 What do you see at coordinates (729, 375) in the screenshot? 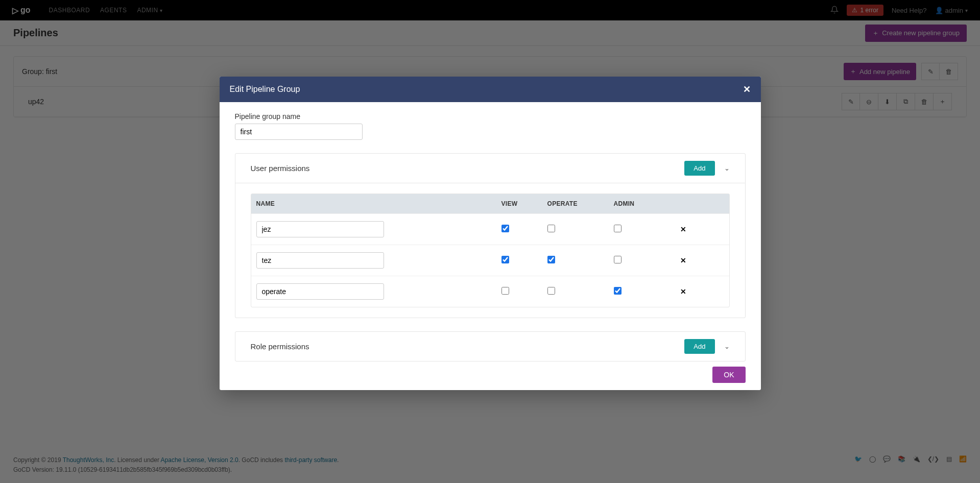
I see `ok-button: OK` at bounding box center [729, 375].